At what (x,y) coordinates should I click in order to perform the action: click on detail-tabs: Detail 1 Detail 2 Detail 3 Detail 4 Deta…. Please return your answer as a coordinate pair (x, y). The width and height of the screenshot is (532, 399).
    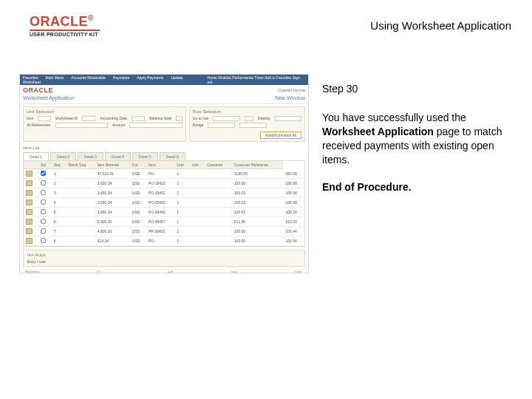
    Looking at the image, I should click on (164, 155).